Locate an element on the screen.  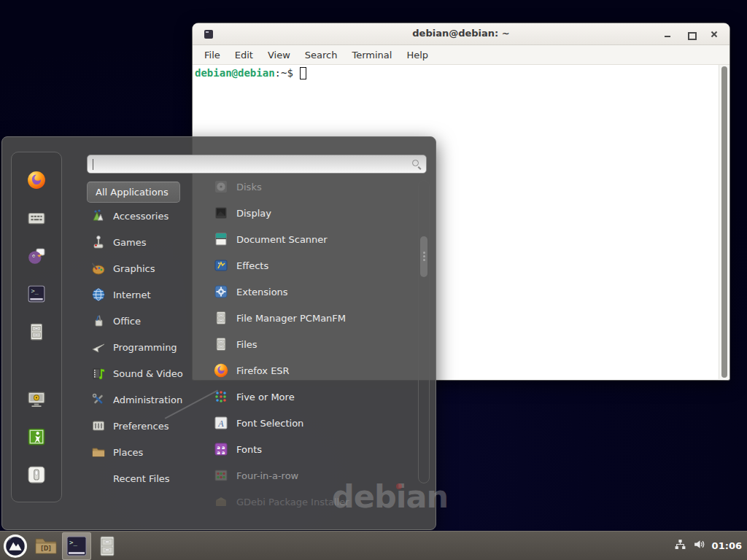
system-tray: 01:06 is located at coordinates (711, 545).